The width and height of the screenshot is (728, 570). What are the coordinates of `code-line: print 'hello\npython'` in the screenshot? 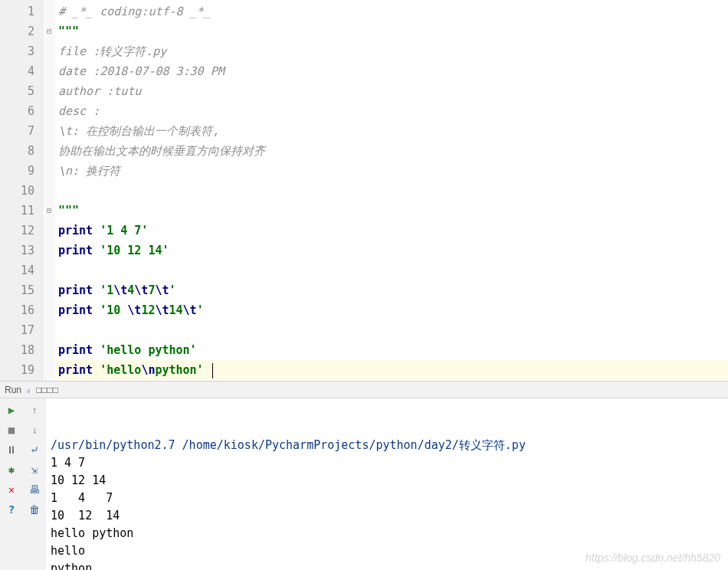 It's located at (392, 370).